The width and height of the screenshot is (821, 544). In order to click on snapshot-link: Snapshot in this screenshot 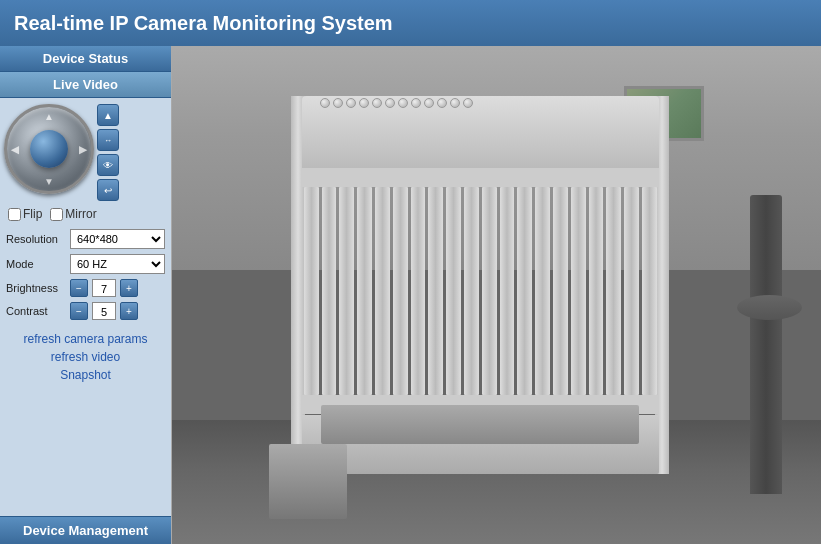, I will do `click(86, 375)`.